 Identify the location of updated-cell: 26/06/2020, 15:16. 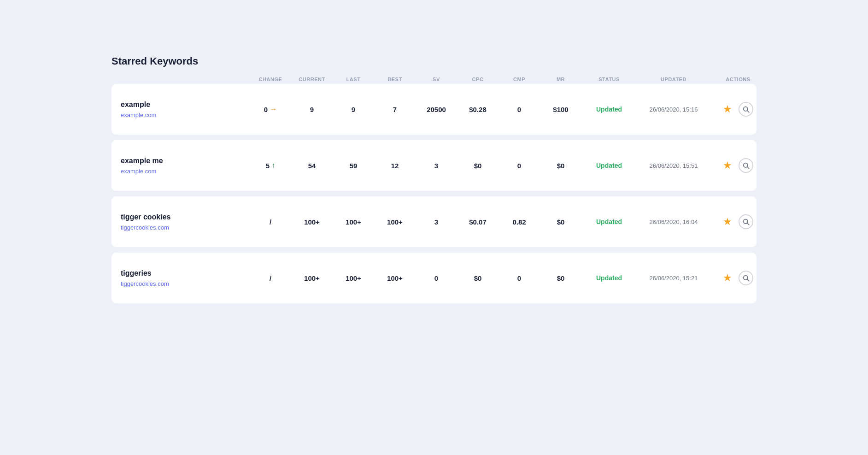
(674, 110).